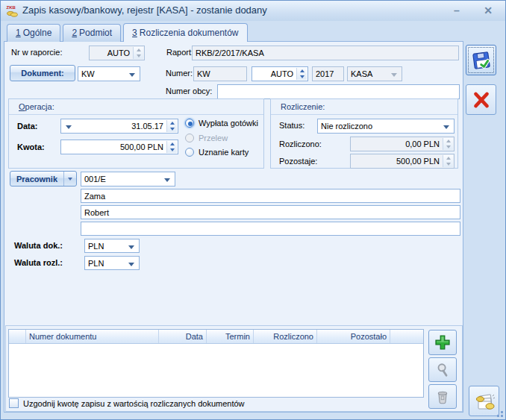 The image size is (506, 420). What do you see at coordinates (364, 107) in the screenshot?
I see `rozliczenie-group-title: Rozliczenie:` at bounding box center [364, 107].